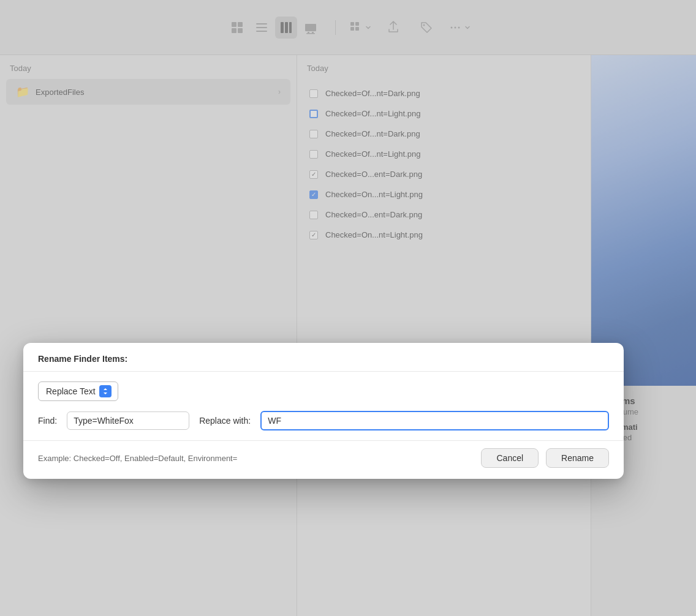 Image resolution: width=696 pixels, height=616 pixels. Describe the element at coordinates (128, 421) in the screenshot. I see `find-input` at that location.